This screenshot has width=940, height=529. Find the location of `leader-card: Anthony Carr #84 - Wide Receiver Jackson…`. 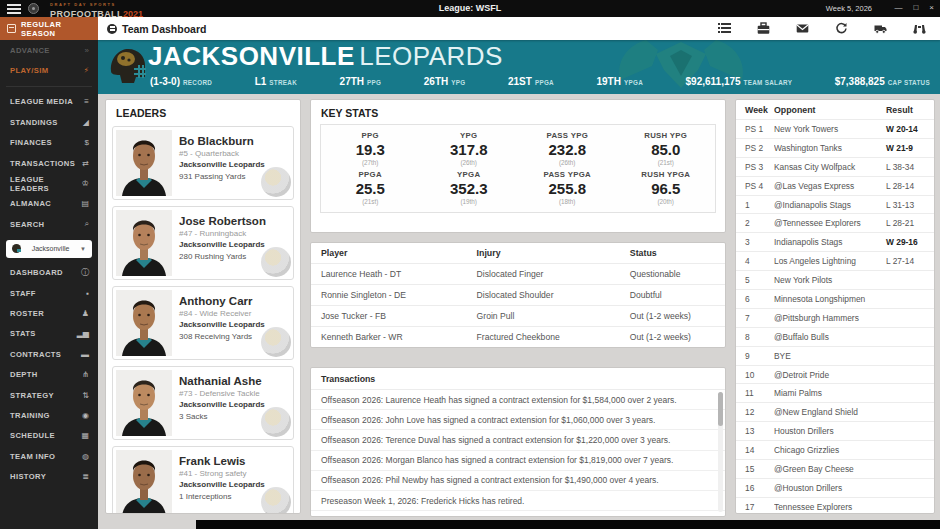

leader-card: Anthony Carr #84 - Wide Receiver Jackson… is located at coordinates (203, 323).